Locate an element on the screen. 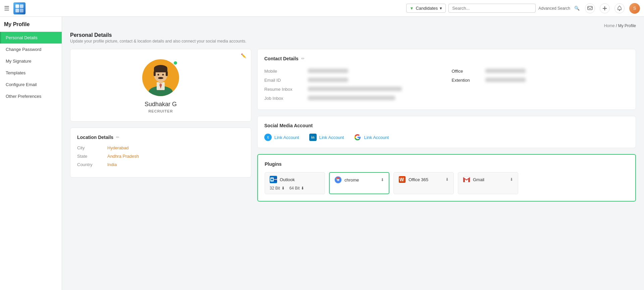  advanced-search-link: Advanced Search is located at coordinates (554, 8).